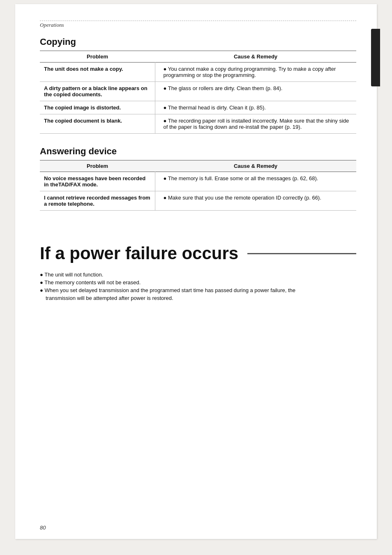  I want to click on answering-col-remedy: Cause & Remedy, so click(256, 166).